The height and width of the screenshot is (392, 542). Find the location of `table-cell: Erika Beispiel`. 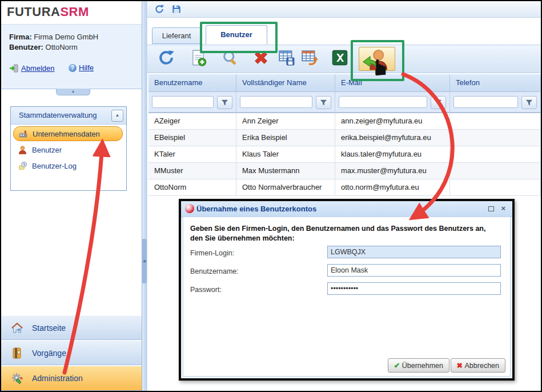

table-cell: Erika Beispiel is located at coordinates (286, 138).